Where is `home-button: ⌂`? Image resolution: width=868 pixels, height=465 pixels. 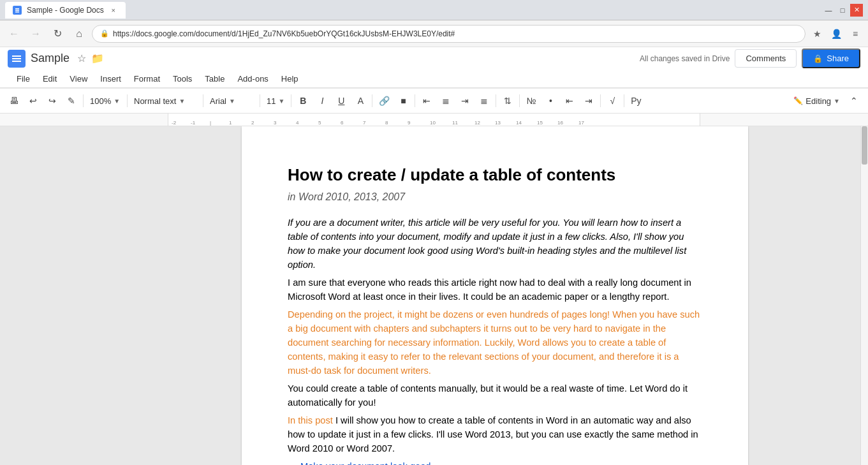 home-button: ⌂ is located at coordinates (79, 34).